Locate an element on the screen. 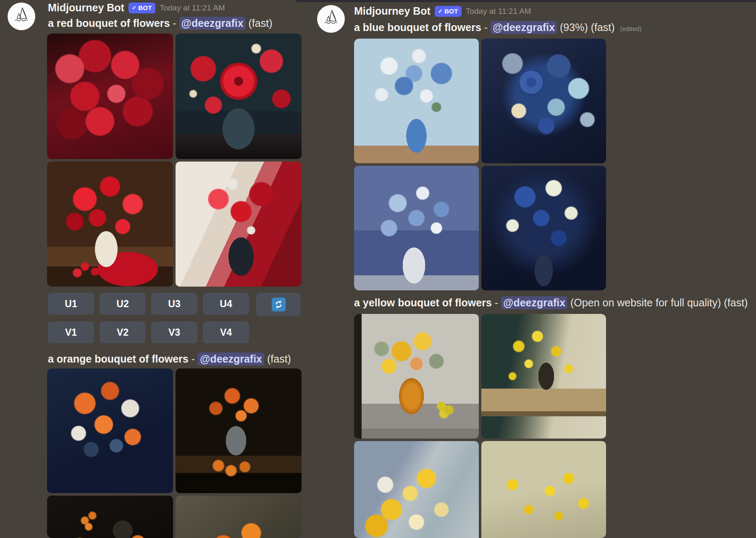 The width and height of the screenshot is (756, 538). upscale-button-u3: U3 is located at coordinates (174, 304).